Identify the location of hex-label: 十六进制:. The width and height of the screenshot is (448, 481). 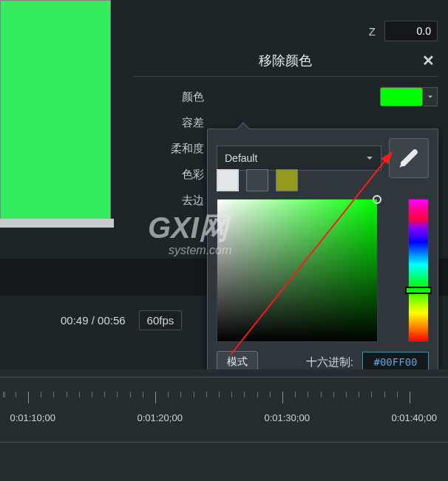
(310, 362).